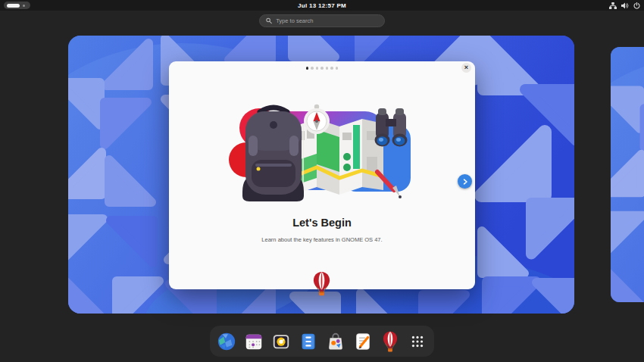  I want to click on next-page-button, so click(465, 182).